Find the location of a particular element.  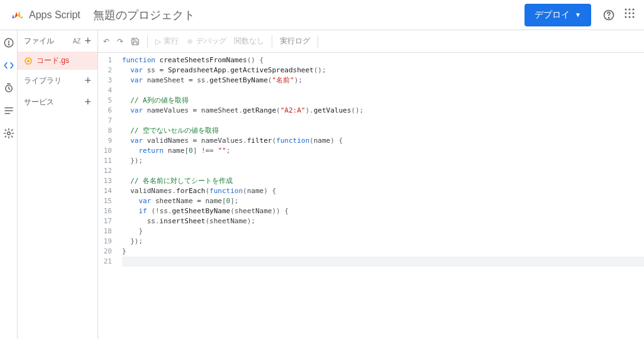

files-label: ファイル is located at coordinates (39, 42).